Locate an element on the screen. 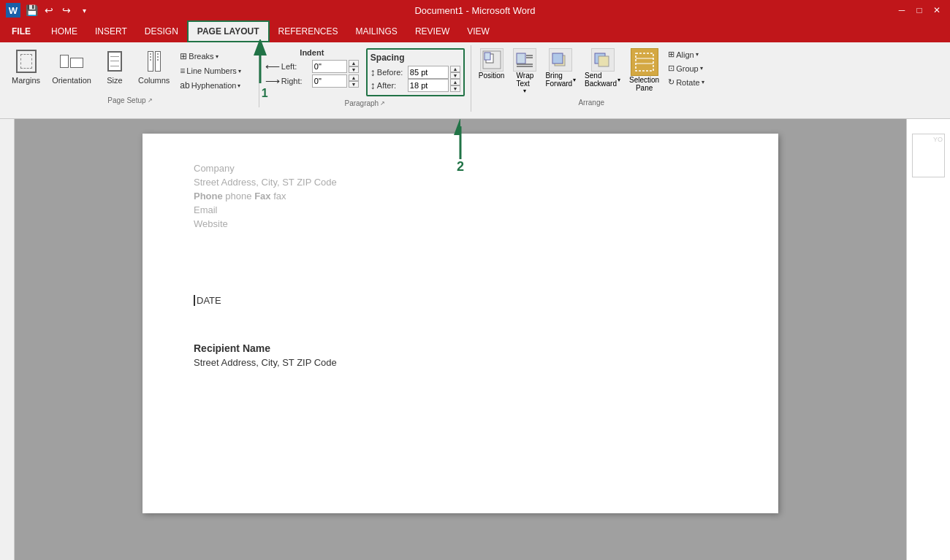  title-bar-left: W 💾 ↩ ↪ ▾ is located at coordinates (48, 10).